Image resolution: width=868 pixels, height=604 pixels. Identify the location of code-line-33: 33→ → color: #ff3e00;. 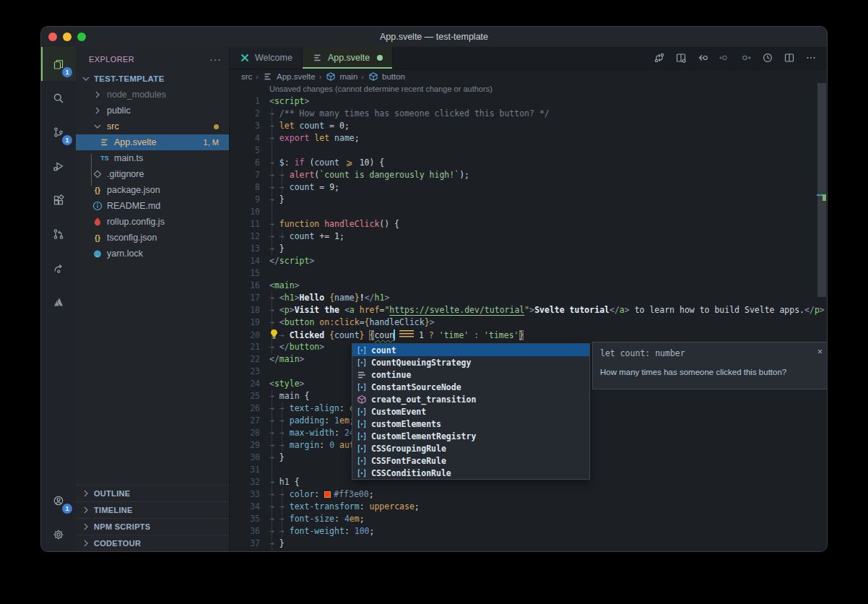
(523, 494).